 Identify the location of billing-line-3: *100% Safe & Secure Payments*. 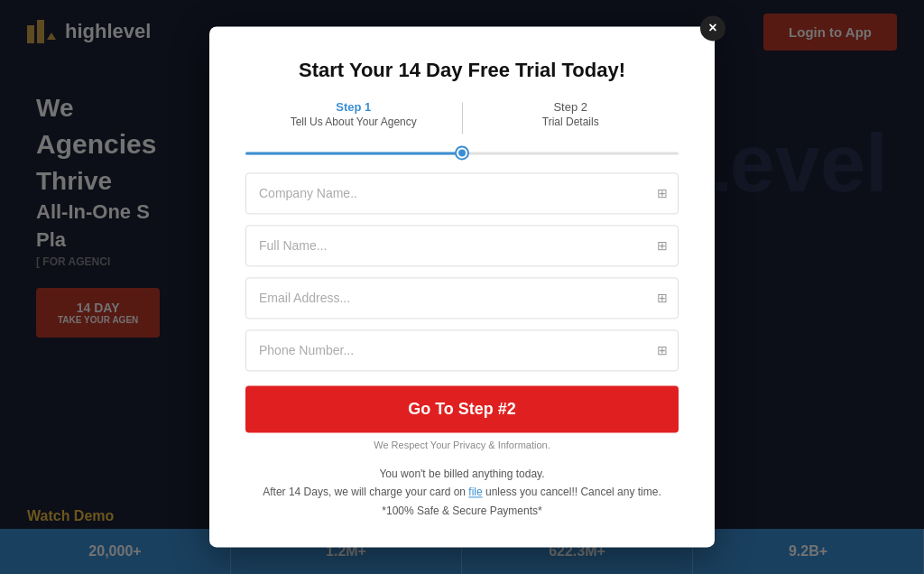
(462, 511).